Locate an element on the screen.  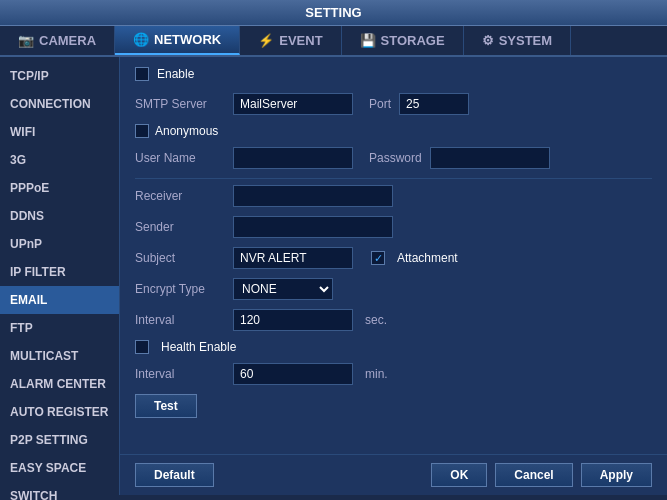
attachment-checkbox is located at coordinates (378, 258).